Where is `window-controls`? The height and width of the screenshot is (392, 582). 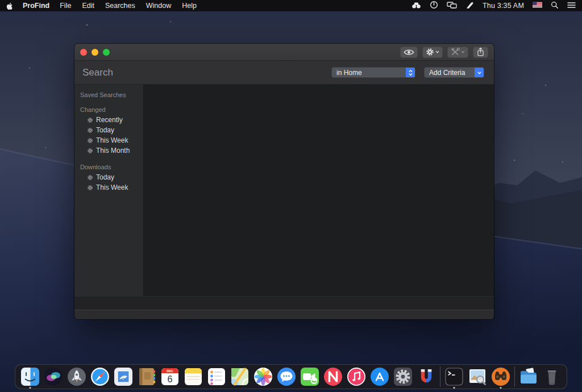 window-controls is located at coordinates (95, 52).